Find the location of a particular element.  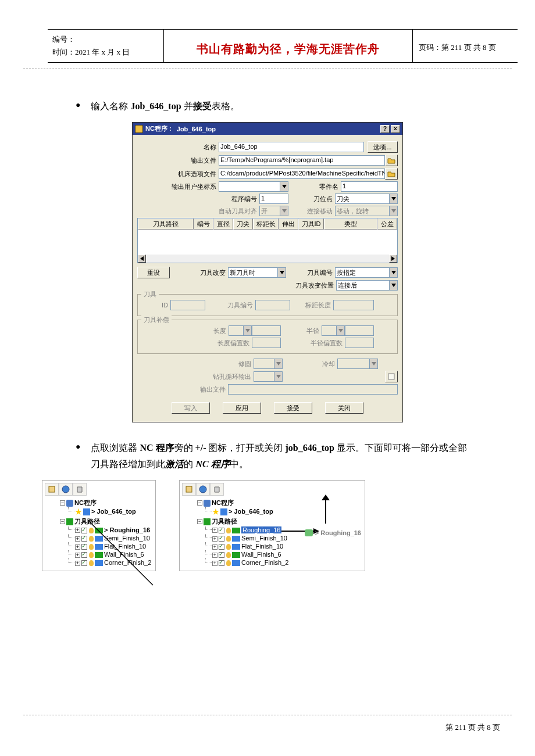

toolpt-dropdown: 刀尖 is located at coordinates (366, 199).